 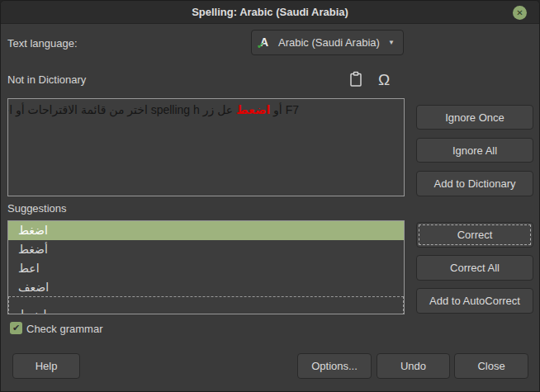 What do you see at coordinates (284, 110) in the screenshot?
I see `sentence-start: F7 أو` at bounding box center [284, 110].